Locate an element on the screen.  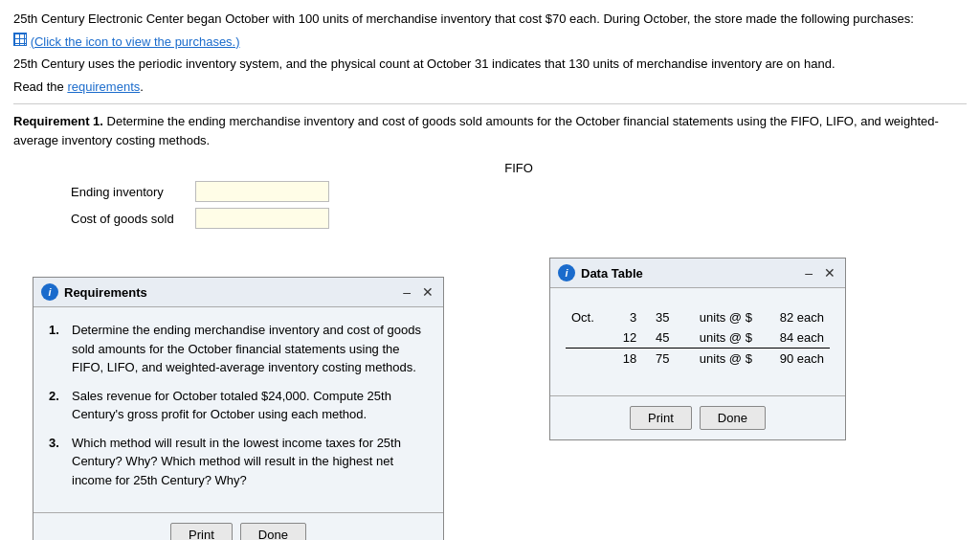
minimize-data-table-button: – is located at coordinates (809, 273).